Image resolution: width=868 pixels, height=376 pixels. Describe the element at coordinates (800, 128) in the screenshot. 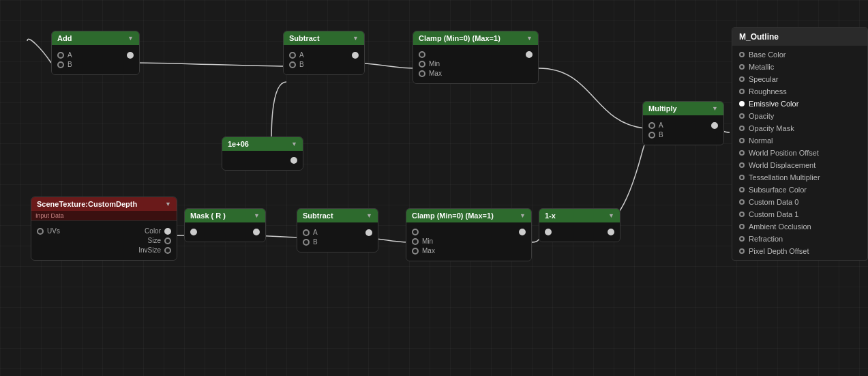

I see `outline-row-opacity-mask: Opacity Mask` at that location.